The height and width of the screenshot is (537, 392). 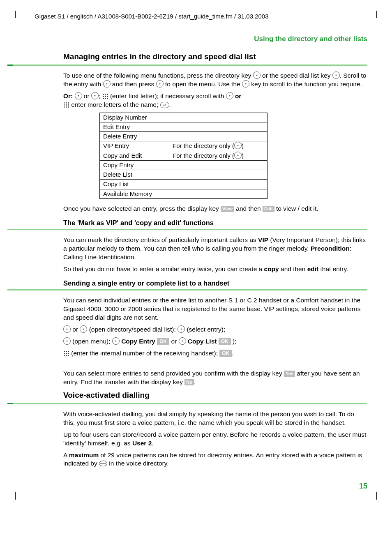 I want to click on para-voice2: Up to four users can store/record a voic…, so click(x=215, y=439).